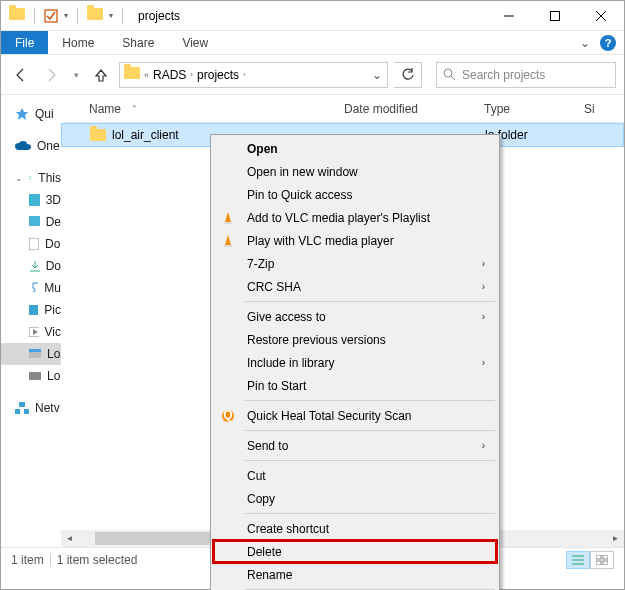  Describe the element at coordinates (24, 42) in the screenshot. I see `file-tab: File` at that location.